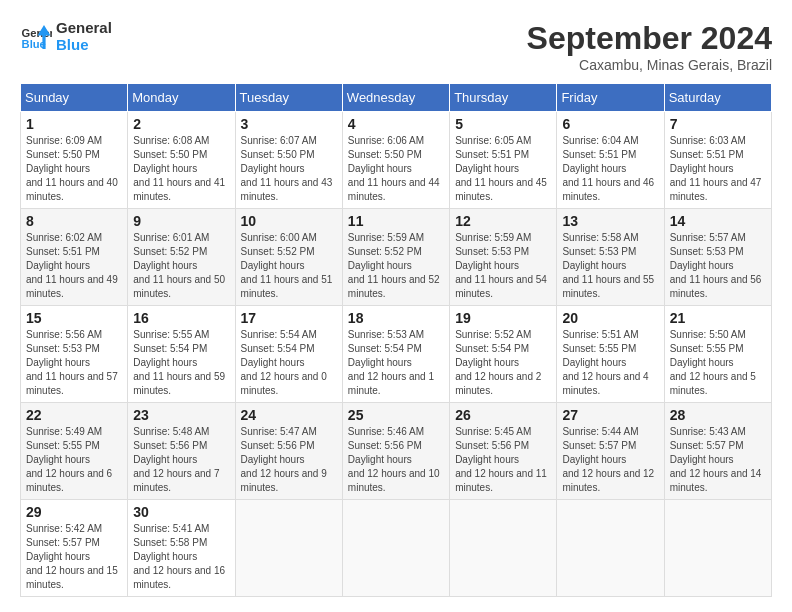 This screenshot has height=612, width=792. Describe the element at coordinates (396, 258) in the screenshot. I see `calendar-cell: 11 Sunrise: 5:59 AMSunset: 5:52 PMDaylig…` at that location.